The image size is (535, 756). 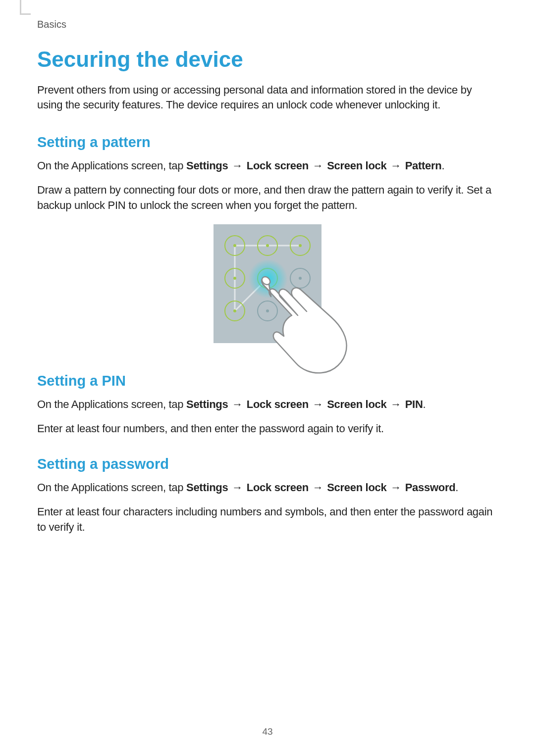 I want to click on section-password: Setting a password On the Applications s…, so click(x=268, y=495).